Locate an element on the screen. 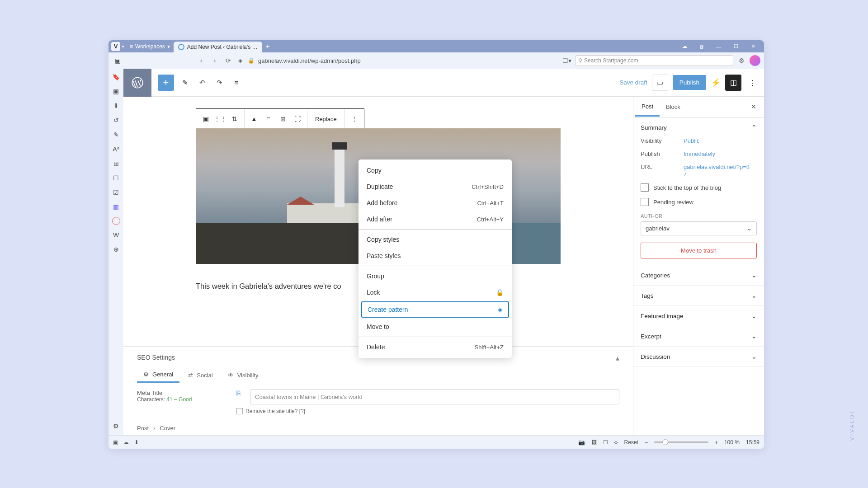 The height and width of the screenshot is (488, 868). extensions-icon: ⚙ is located at coordinates (741, 61).